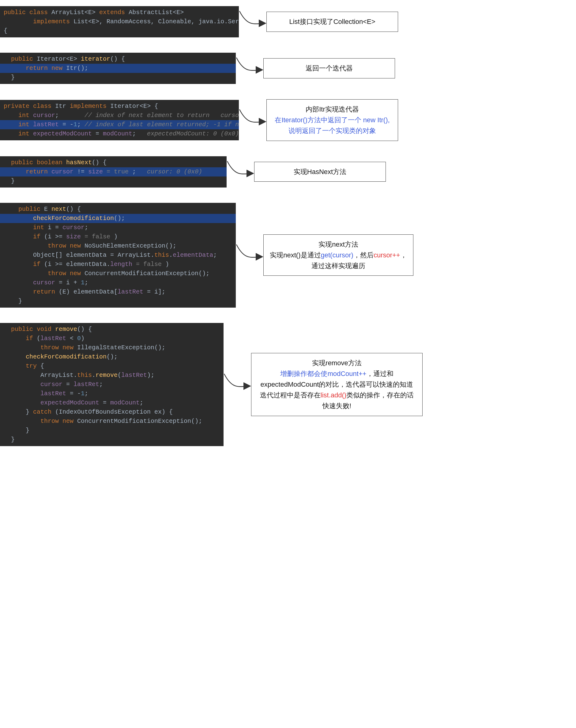  I want to click on annotation-text: List接口实现了Collection<E>, so click(332, 22).